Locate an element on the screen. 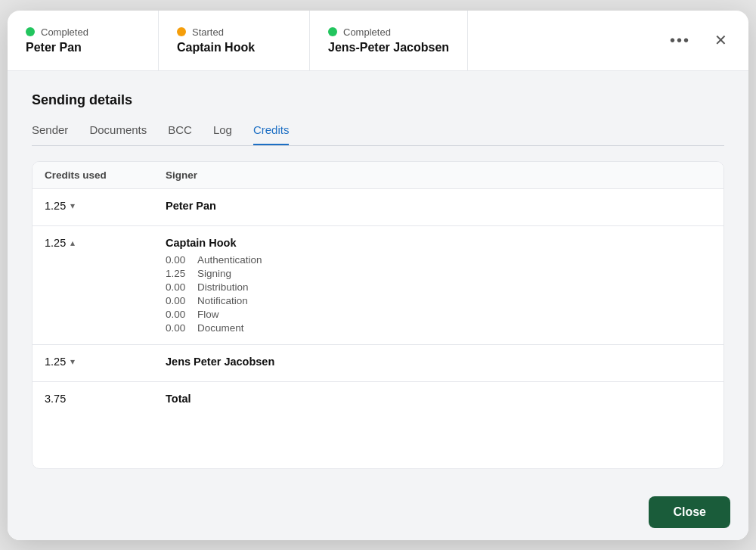  auth-label: Authentication is located at coordinates (230, 260).